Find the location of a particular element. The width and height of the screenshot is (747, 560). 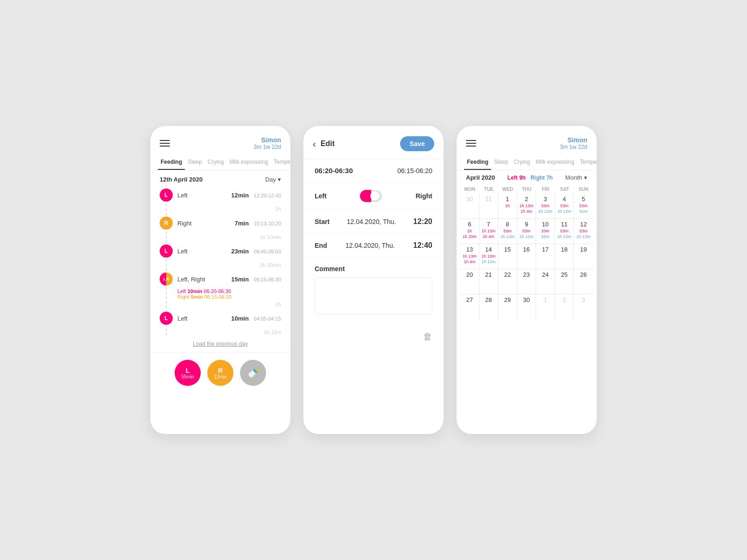

calendar-grid: MON TUE WED THU FRI SAT SUN 30 31 11h 21… is located at coordinates (527, 251).